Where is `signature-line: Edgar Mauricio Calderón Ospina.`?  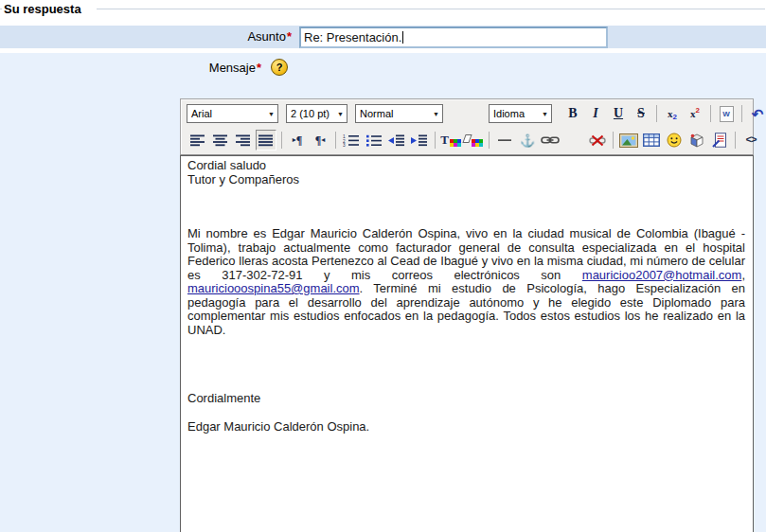 signature-line: Edgar Mauricio Calderón Ospina. is located at coordinates (466, 428).